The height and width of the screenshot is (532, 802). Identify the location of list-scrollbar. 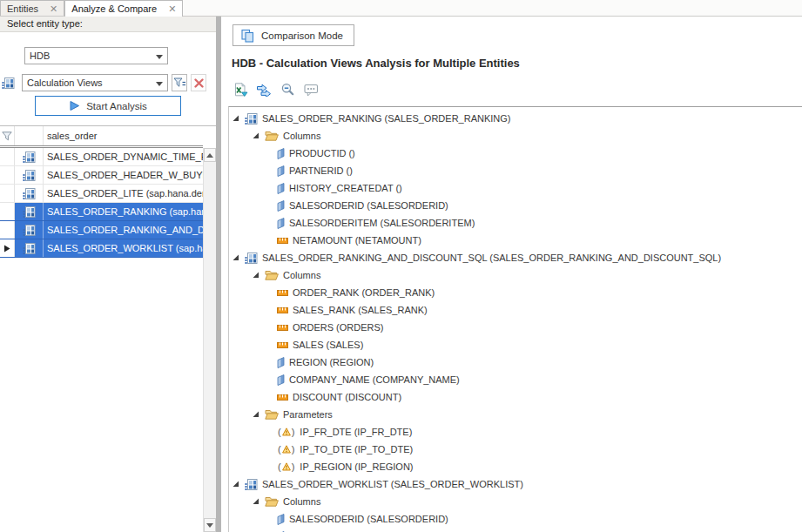
(209, 340).